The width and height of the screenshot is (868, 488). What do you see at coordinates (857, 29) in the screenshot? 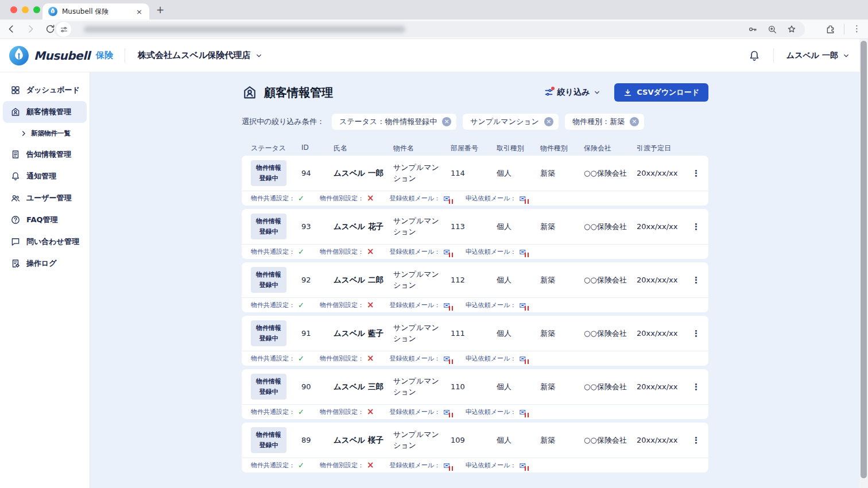
I see `browser-menu-icon: ⋮` at bounding box center [857, 29].